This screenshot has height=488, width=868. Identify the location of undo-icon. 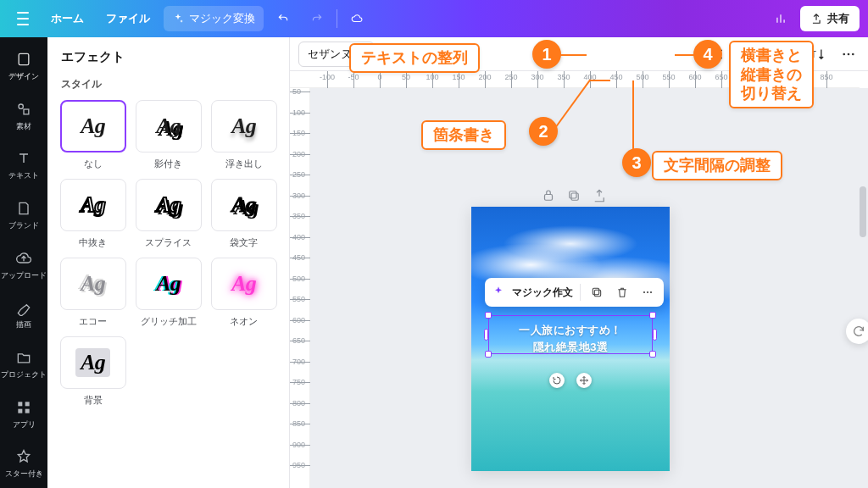
(283, 19).